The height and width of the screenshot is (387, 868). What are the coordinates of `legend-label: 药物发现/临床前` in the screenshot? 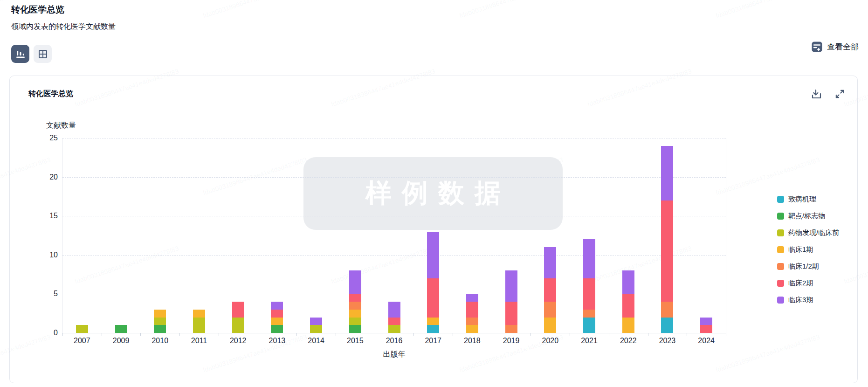 It's located at (814, 233).